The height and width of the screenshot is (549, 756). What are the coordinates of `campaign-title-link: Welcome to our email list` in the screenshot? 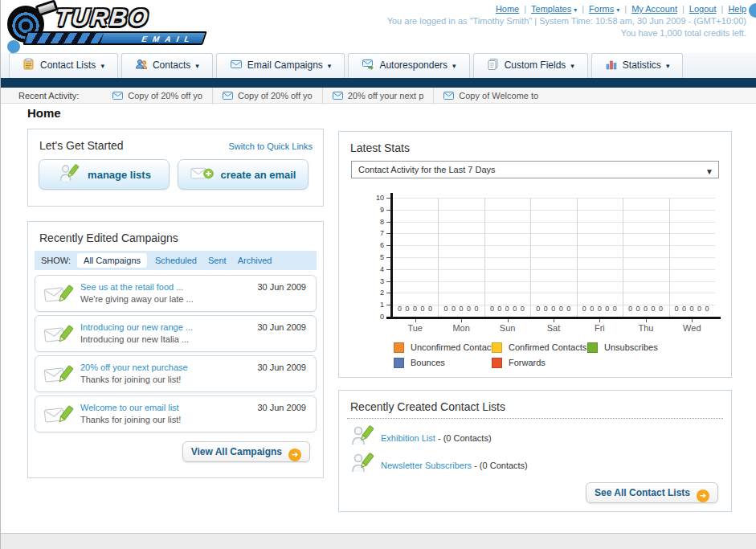 It's located at (130, 408).